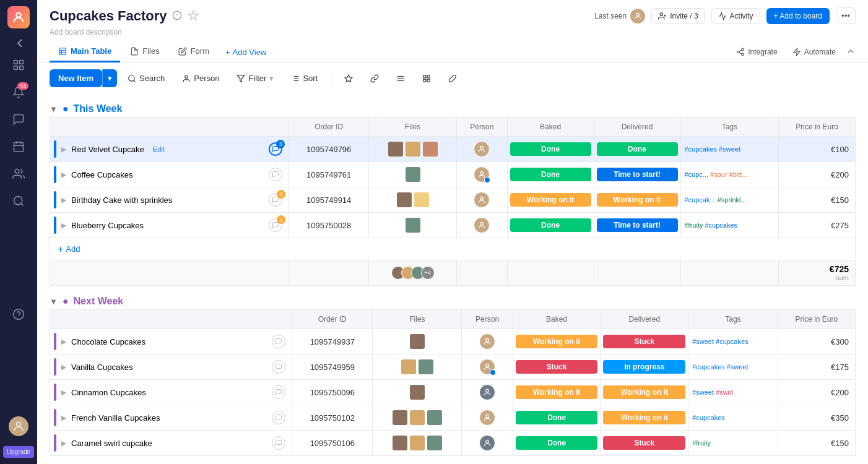 The width and height of the screenshot is (868, 464). What do you see at coordinates (637, 150) in the screenshot?
I see `cell-delivered: Done` at bounding box center [637, 150].